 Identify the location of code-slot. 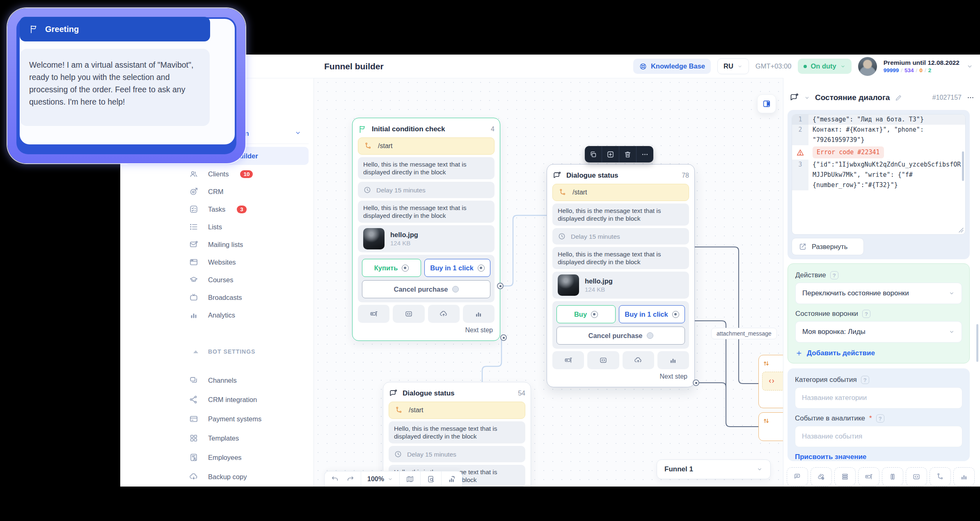
(772, 381).